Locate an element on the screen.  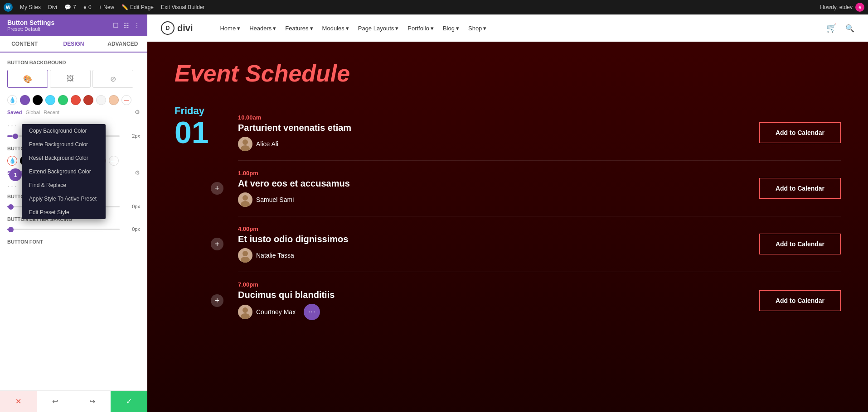
tab-design: Design is located at coordinates (73, 44).